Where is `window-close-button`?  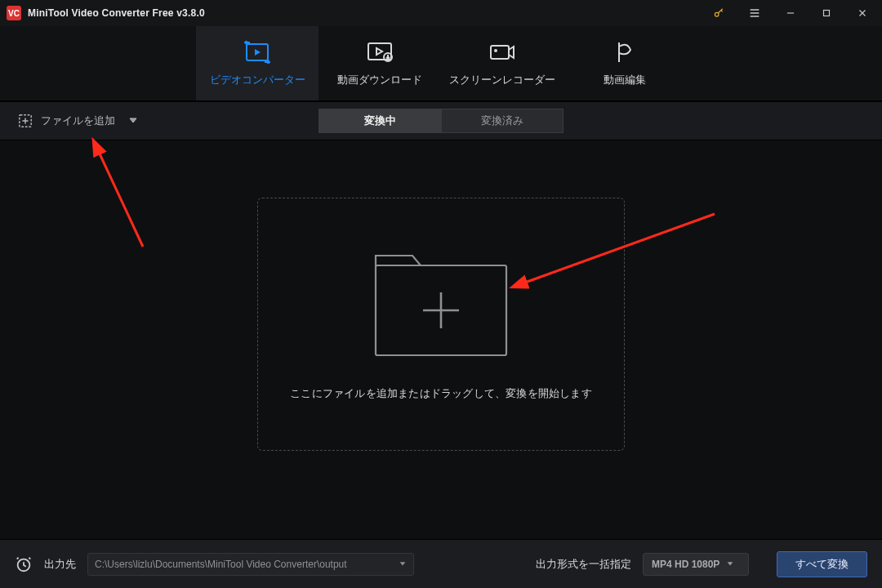 window-close-button is located at coordinates (862, 13).